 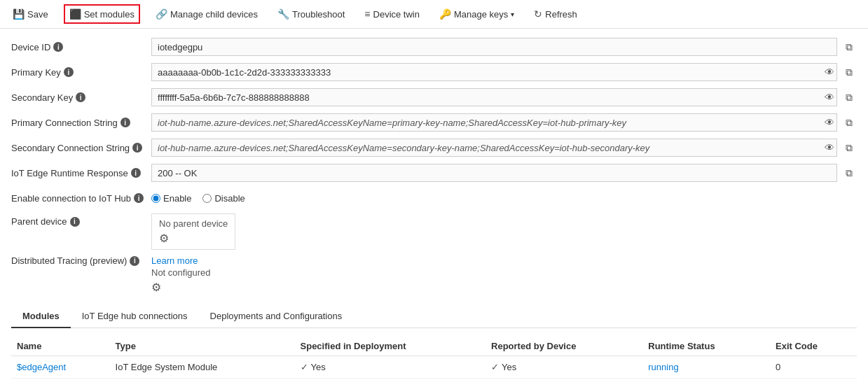 What do you see at coordinates (58, 47) in the screenshot?
I see `device-id-info-icon: i` at bounding box center [58, 47].